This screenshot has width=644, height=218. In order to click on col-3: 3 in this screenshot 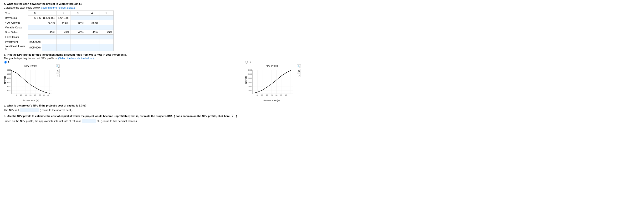, I will do `click(78, 13)`.